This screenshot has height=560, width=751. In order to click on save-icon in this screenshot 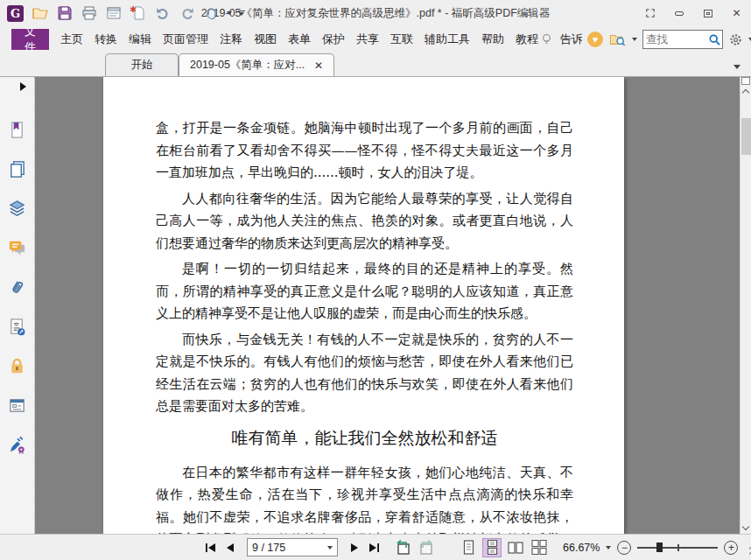, I will do `click(65, 13)`.